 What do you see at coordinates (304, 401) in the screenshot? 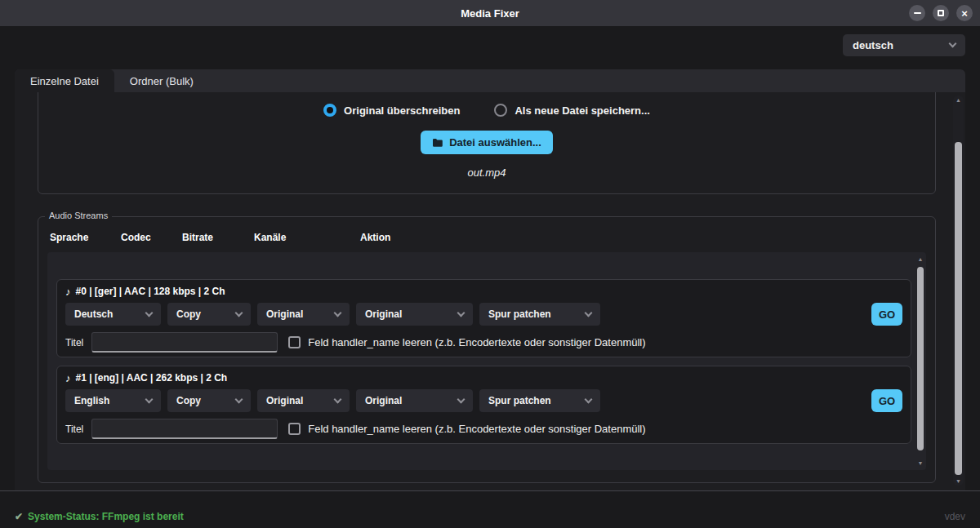
I see `stream-1-bitrate-dropdown: Original` at bounding box center [304, 401].